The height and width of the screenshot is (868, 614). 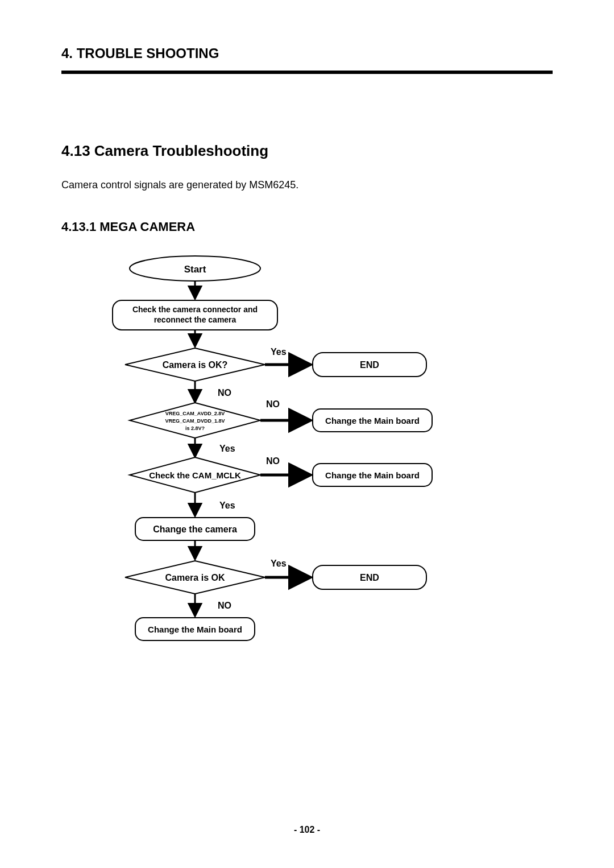 I want to click on horizontal-rule, so click(x=307, y=72).